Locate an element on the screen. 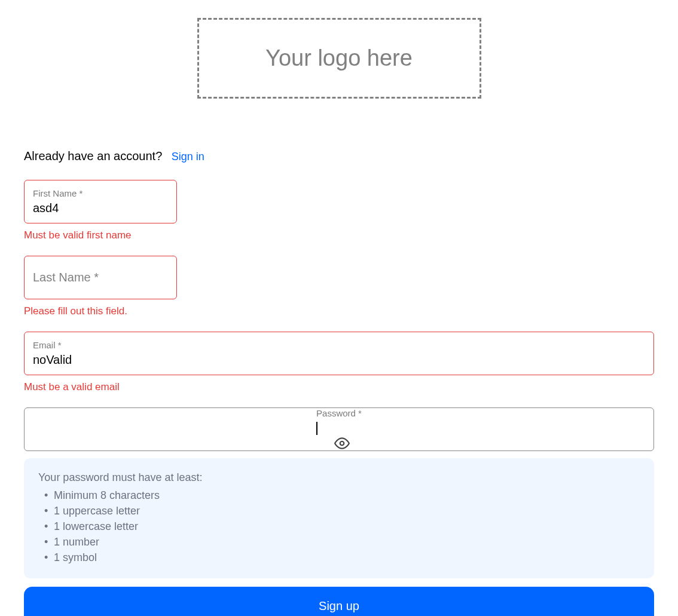  signin-row: Already have an account? Sign in is located at coordinates (339, 157).